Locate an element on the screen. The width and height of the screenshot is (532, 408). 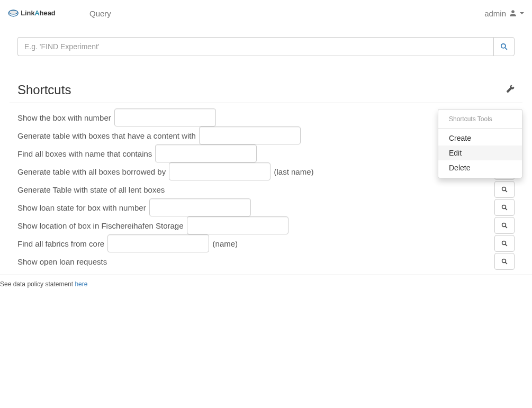
shortcut-row: Show open loan requests is located at coordinates (266, 261).